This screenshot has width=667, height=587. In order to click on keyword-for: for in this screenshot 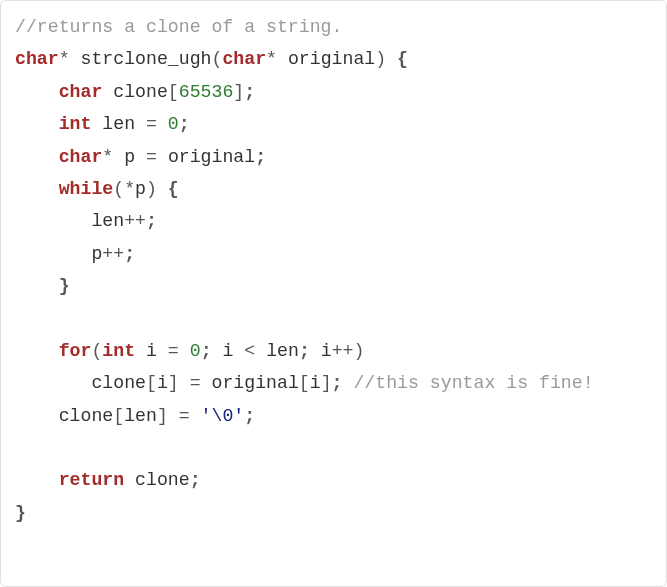, I will do `click(76, 351)`.